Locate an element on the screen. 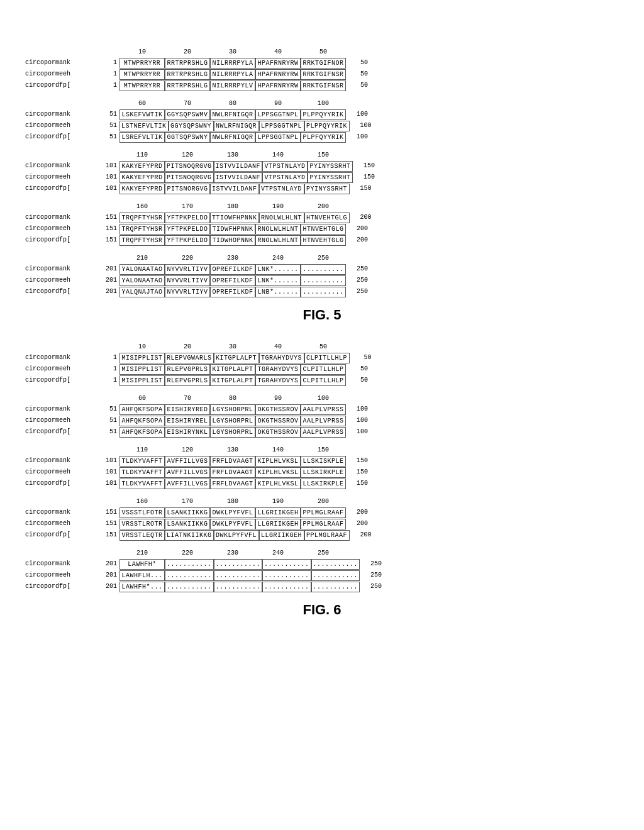  sequence-segment: LGYSHORPRL is located at coordinates (233, 410).